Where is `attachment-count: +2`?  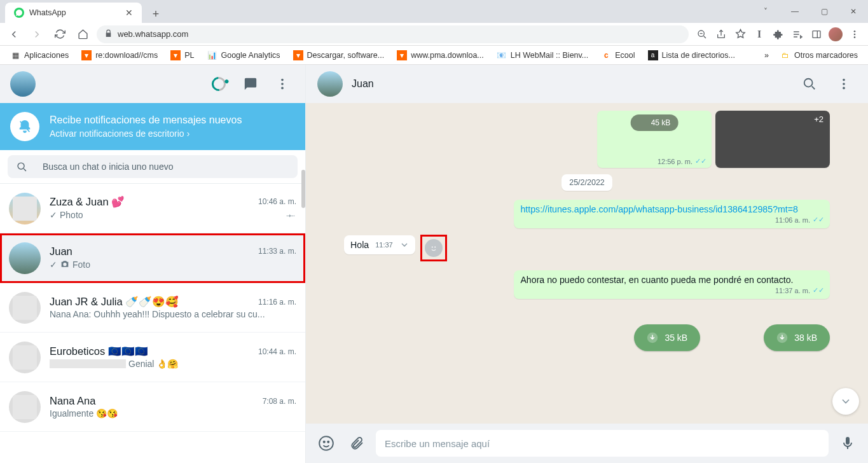
attachment-count: +2 is located at coordinates (819, 120).